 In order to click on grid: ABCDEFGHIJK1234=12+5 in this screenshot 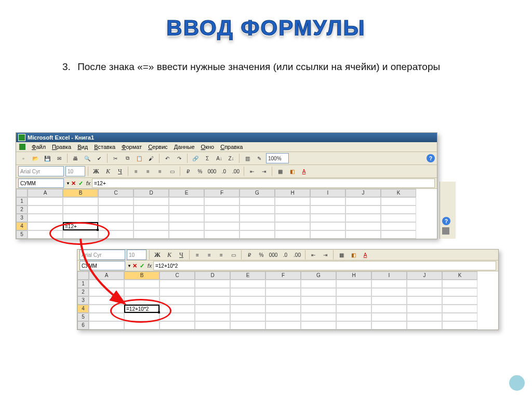, I will do `click(227, 214)`.